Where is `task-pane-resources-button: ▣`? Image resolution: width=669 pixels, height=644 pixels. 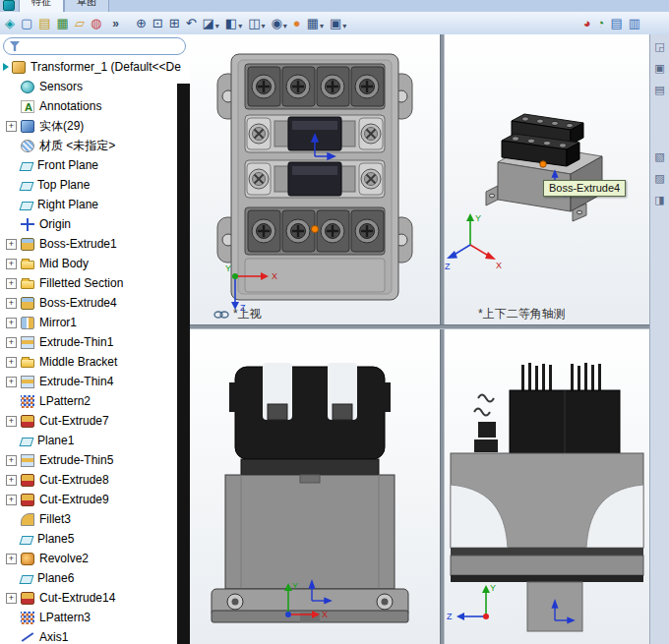 task-pane-resources-button: ▣ is located at coordinates (659, 69).